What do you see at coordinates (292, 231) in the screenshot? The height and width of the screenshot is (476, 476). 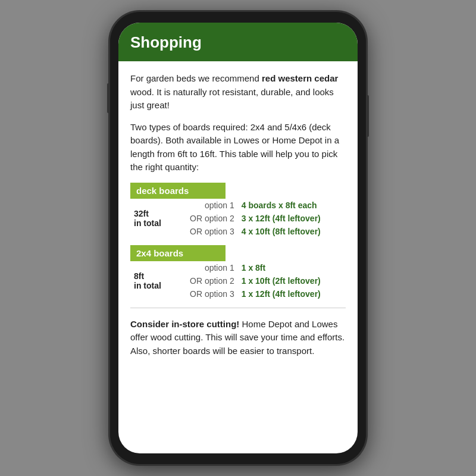 I see `deck-option3-value: 4 x 10ft (8ft leftover)` at bounding box center [292, 231].